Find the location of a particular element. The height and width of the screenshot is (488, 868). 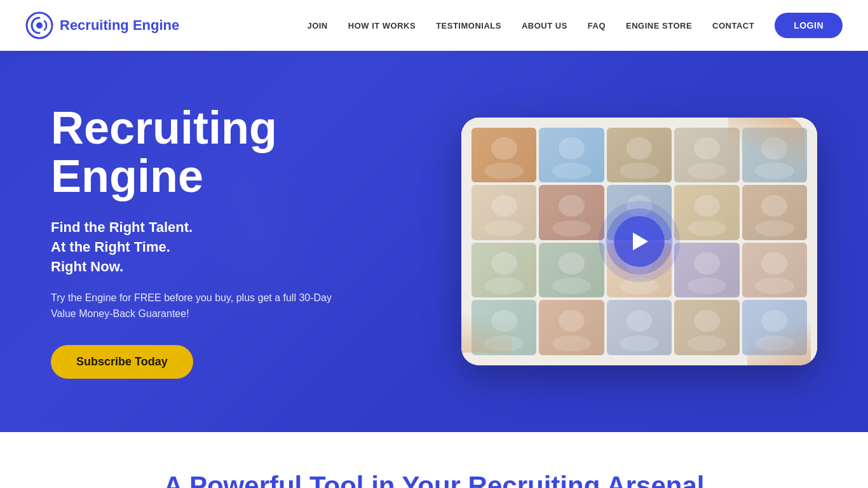

login-button: LOGIN is located at coordinates (808, 25).